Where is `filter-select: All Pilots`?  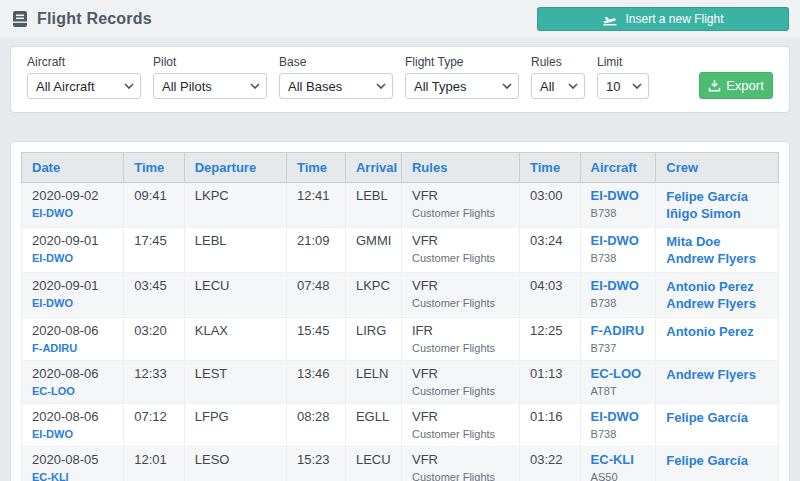 filter-select: All Pilots is located at coordinates (210, 86).